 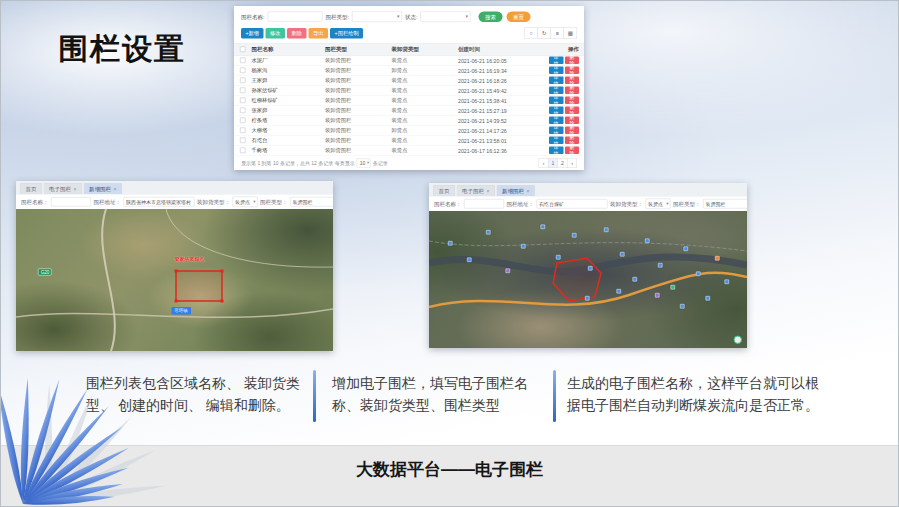 What do you see at coordinates (571, 33) in the screenshot?
I see `columns-icon: ▦` at bounding box center [571, 33].